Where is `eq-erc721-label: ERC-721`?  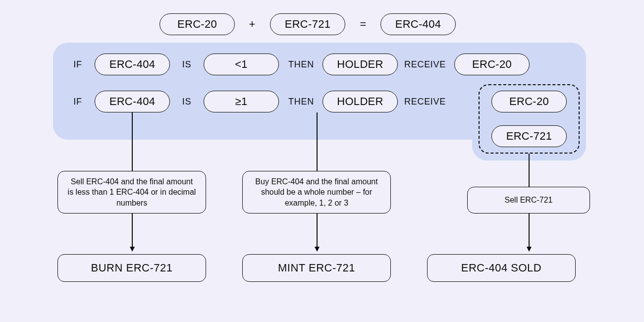 eq-erc721-label: ERC-721 is located at coordinates (308, 24).